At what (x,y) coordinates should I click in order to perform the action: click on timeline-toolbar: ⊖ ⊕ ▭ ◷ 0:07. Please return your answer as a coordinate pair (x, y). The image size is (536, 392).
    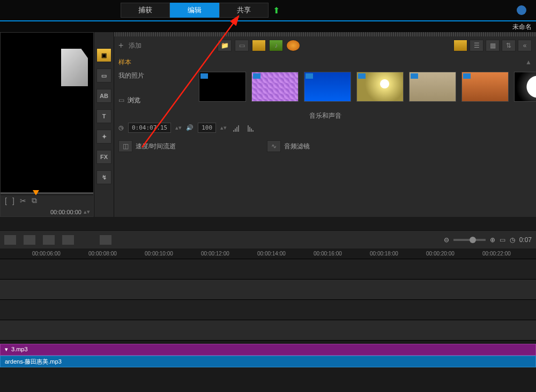
    Looking at the image, I should click on (268, 239).